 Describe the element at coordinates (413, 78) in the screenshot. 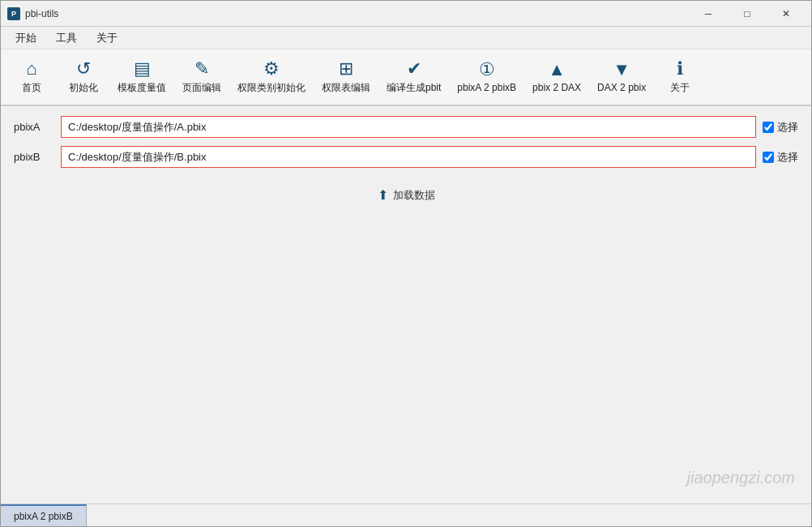

I see `toolbar-compile: ✔ 编译生成pbit` at that location.